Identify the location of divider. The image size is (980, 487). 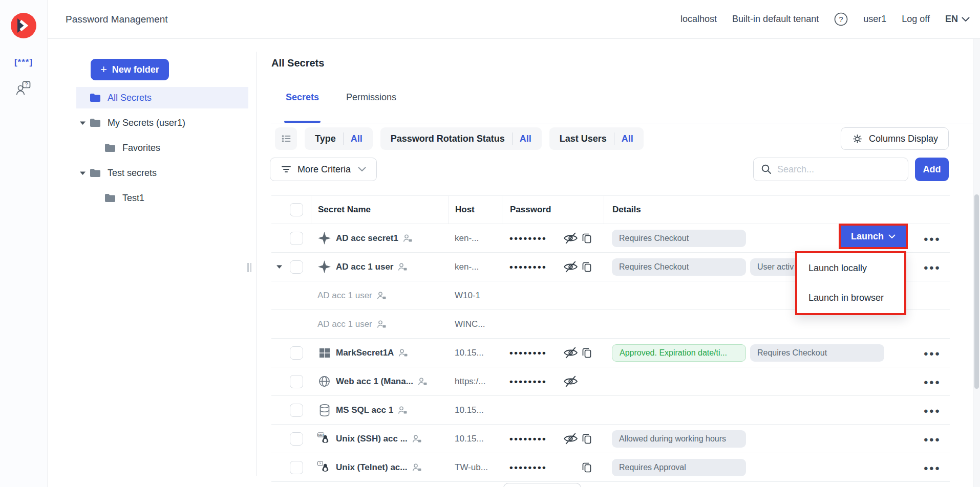
(343, 139).